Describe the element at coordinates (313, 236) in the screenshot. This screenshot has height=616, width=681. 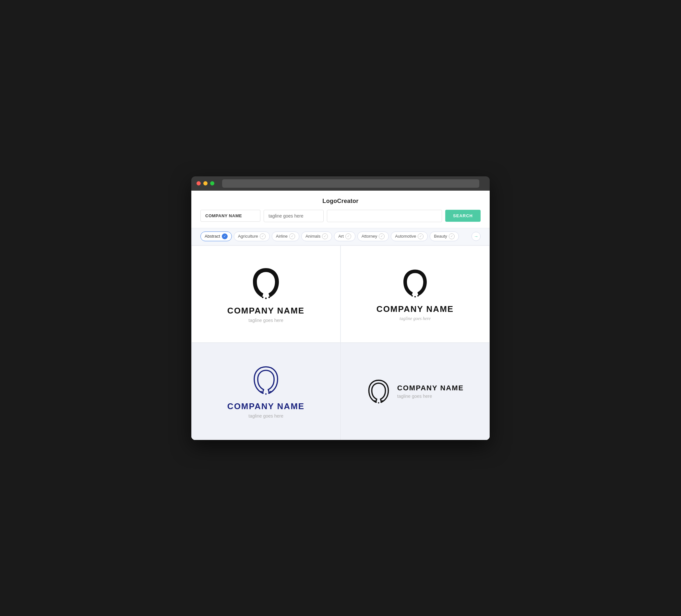
I see `filter-chip-label: Animals` at that location.